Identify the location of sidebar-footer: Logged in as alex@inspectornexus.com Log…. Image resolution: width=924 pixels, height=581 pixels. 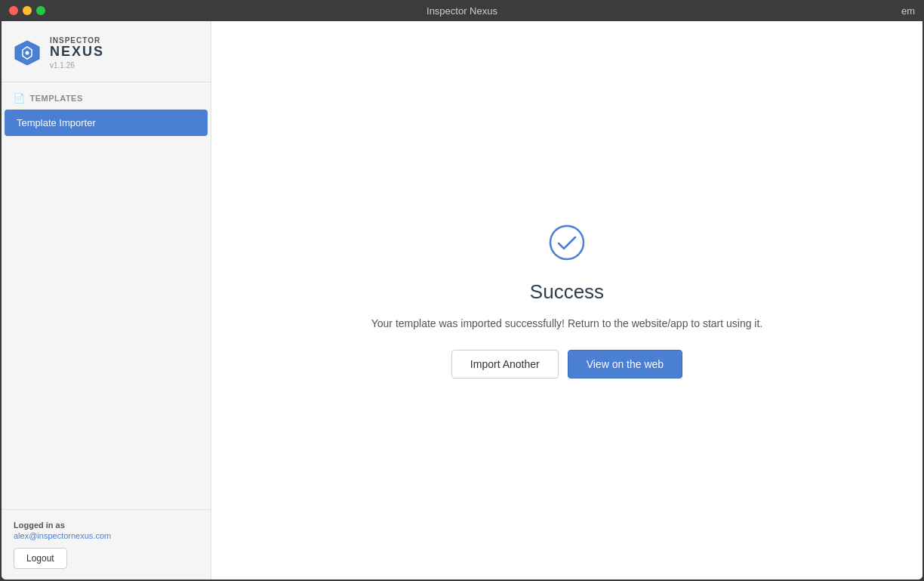
(106, 544).